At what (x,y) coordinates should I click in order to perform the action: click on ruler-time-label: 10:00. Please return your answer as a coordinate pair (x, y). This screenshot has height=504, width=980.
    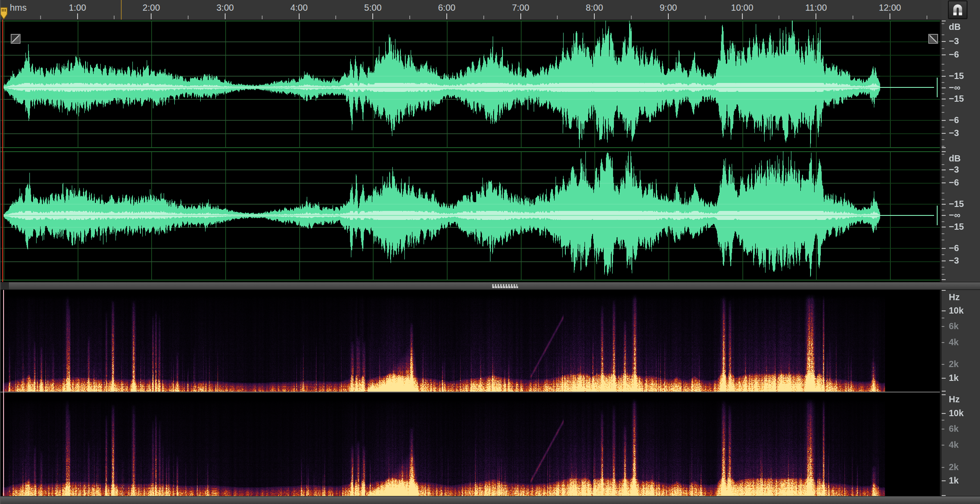
    Looking at the image, I should click on (742, 8).